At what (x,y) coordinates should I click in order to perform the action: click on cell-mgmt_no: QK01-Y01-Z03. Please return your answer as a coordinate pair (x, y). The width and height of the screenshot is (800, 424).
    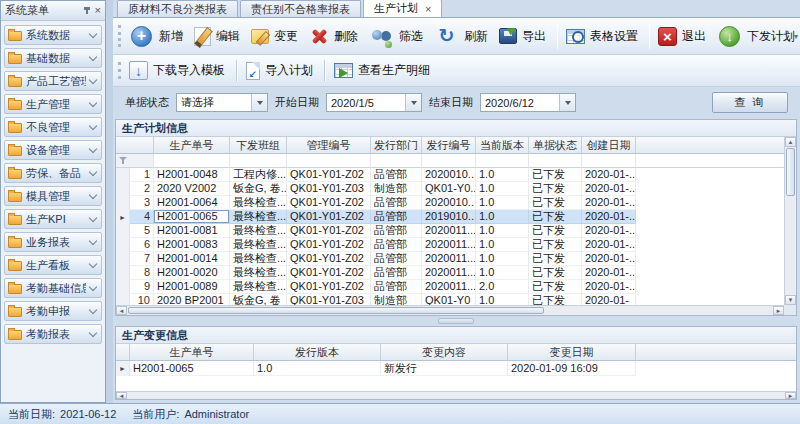
    Looking at the image, I should click on (329, 300).